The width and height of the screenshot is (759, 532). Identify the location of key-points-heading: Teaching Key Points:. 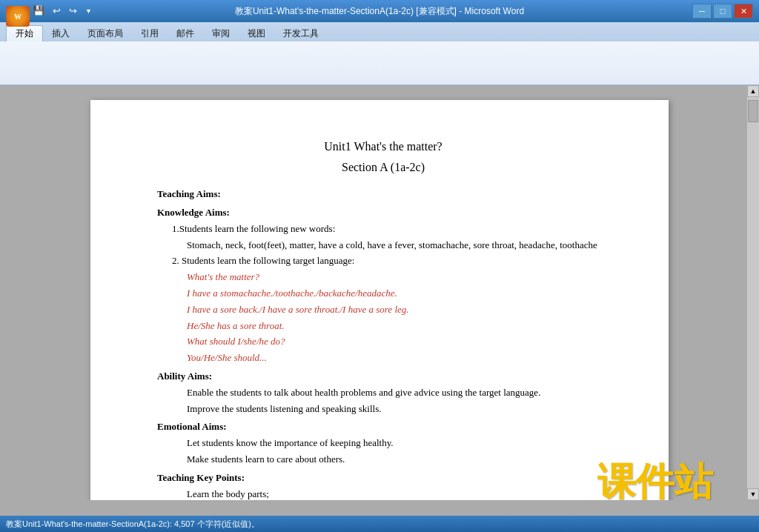
(383, 479).